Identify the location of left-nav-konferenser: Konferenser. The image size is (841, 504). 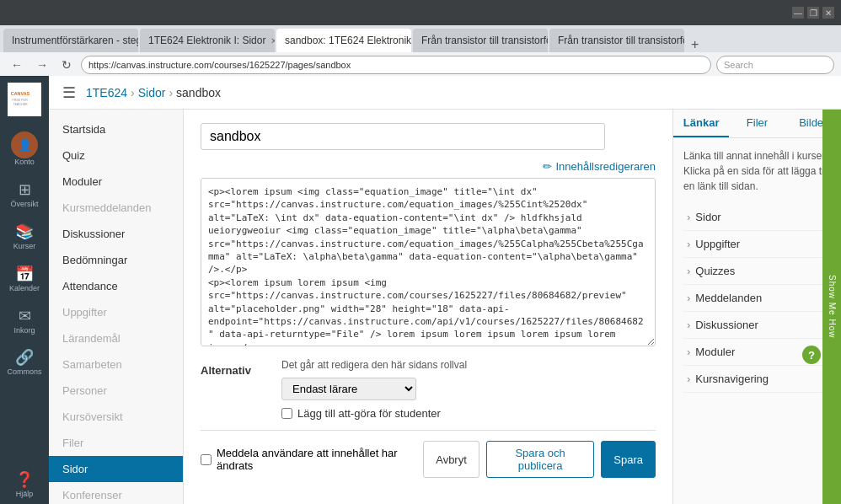
(116, 493).